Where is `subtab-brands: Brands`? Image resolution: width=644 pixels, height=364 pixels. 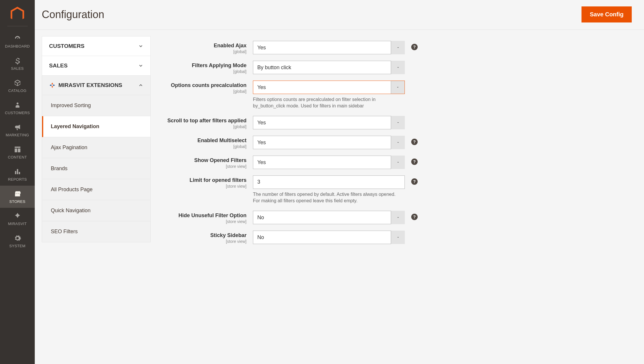
subtab-brands: Brands is located at coordinates (96, 169).